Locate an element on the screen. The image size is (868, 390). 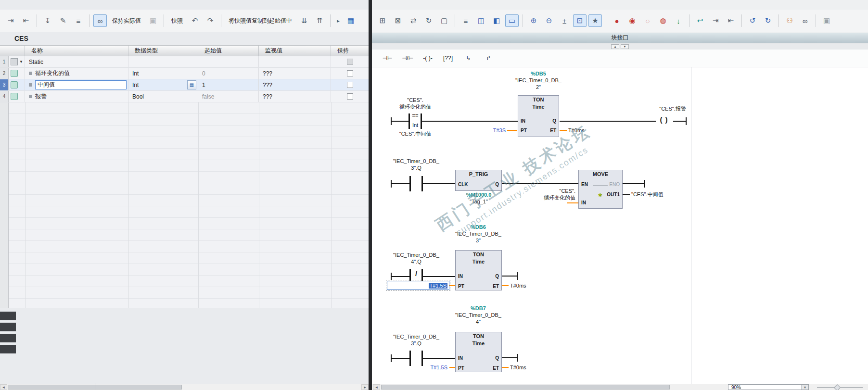
collapse-networks-icon: ⊖ is located at coordinates (549, 21).